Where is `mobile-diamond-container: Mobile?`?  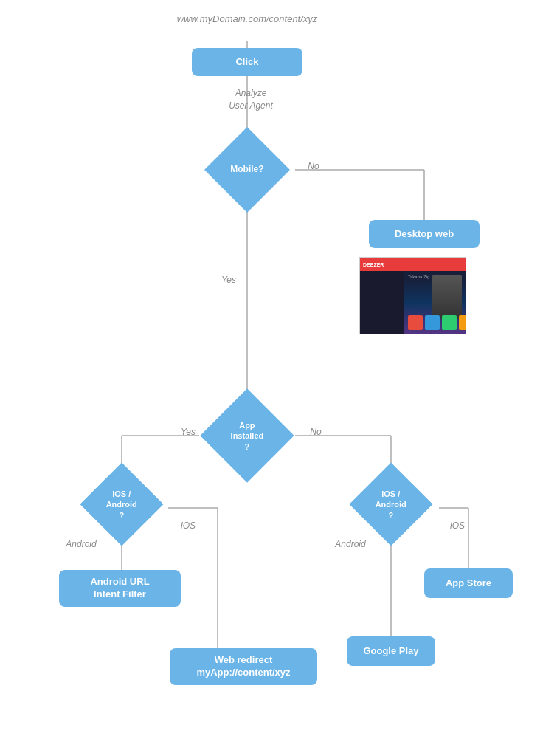 mobile-diamond-container: Mobile? is located at coordinates (247, 170).